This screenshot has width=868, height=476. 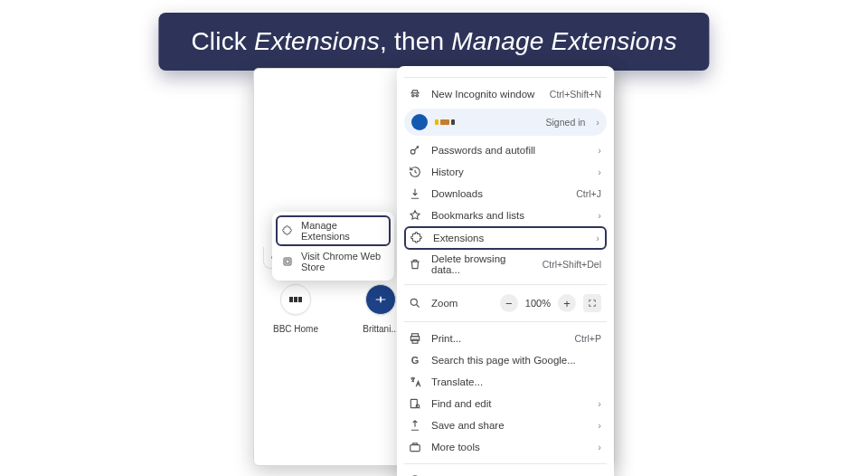 I want to click on menu-save-share: Save and share ›, so click(x=505, y=425).